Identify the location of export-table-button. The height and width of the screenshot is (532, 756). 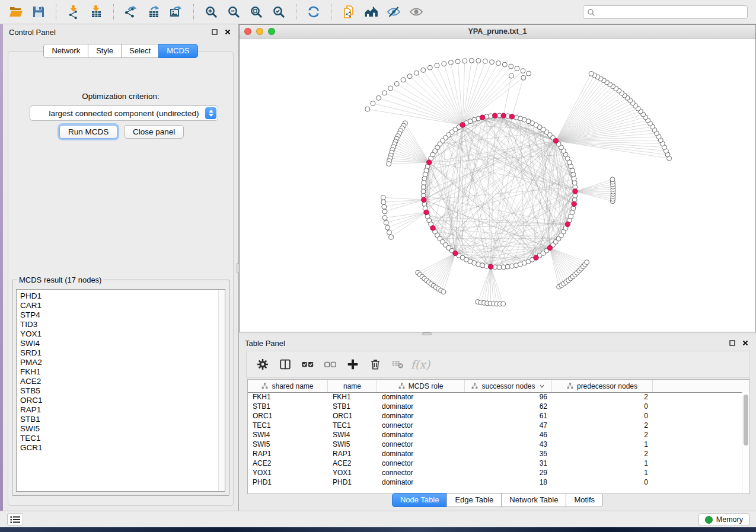
(154, 12).